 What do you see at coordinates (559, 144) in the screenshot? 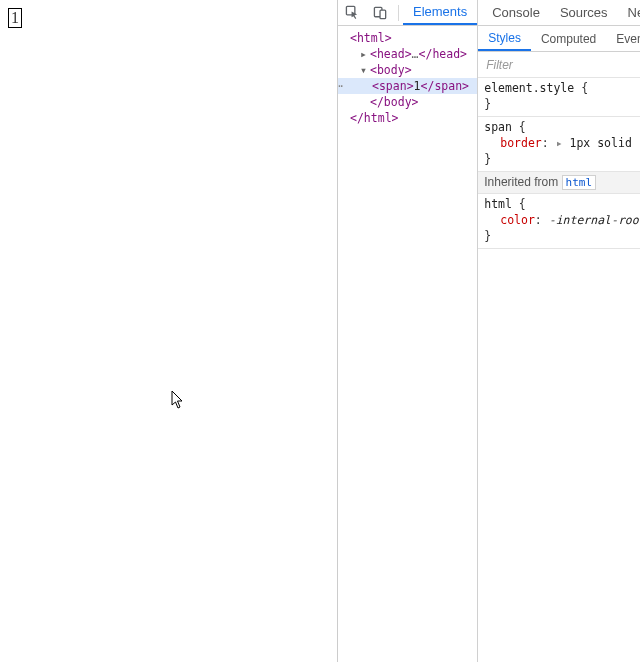
I see `rule-span: span { border: ▸ 1px solid bl }` at bounding box center [559, 144].